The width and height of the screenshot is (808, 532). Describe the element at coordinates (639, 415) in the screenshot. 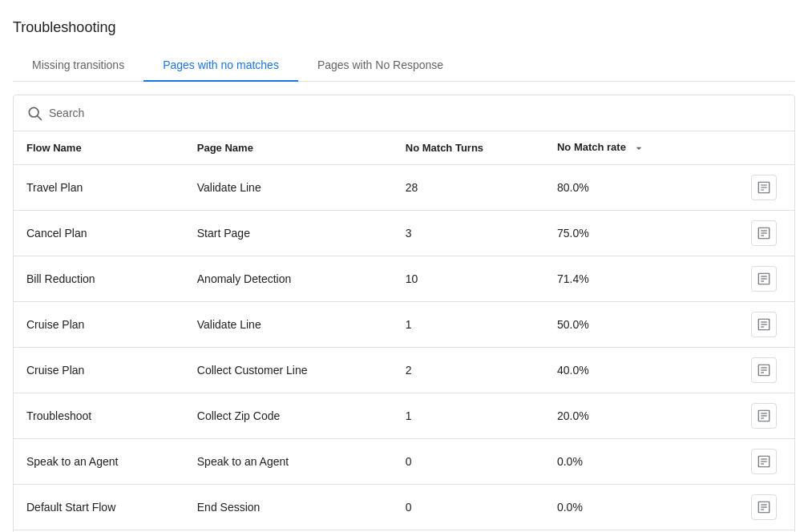

I see `cell-rate-5: 20.0%` at that location.